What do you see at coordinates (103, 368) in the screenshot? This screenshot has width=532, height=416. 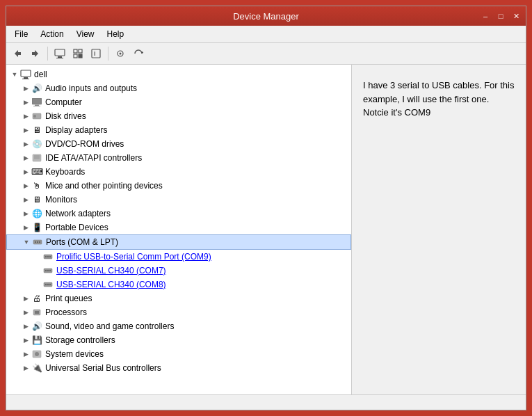 I see `usb-label: Universal Serial Bus controllers` at bounding box center [103, 368].